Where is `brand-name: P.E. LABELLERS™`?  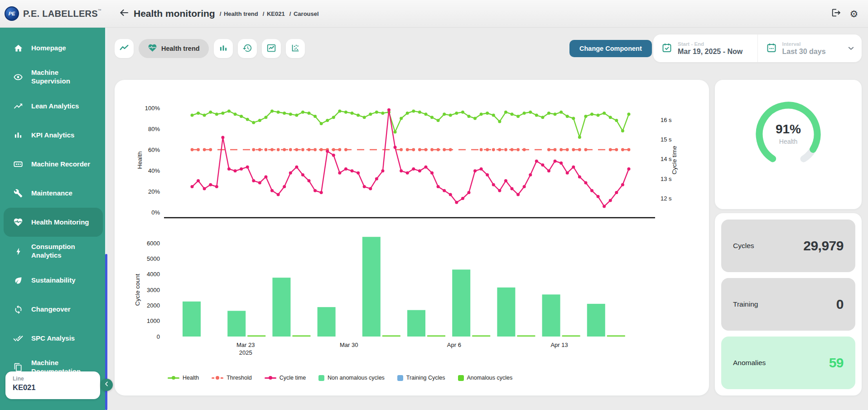
brand-name: P.E. LABELLERS™ is located at coordinates (63, 14).